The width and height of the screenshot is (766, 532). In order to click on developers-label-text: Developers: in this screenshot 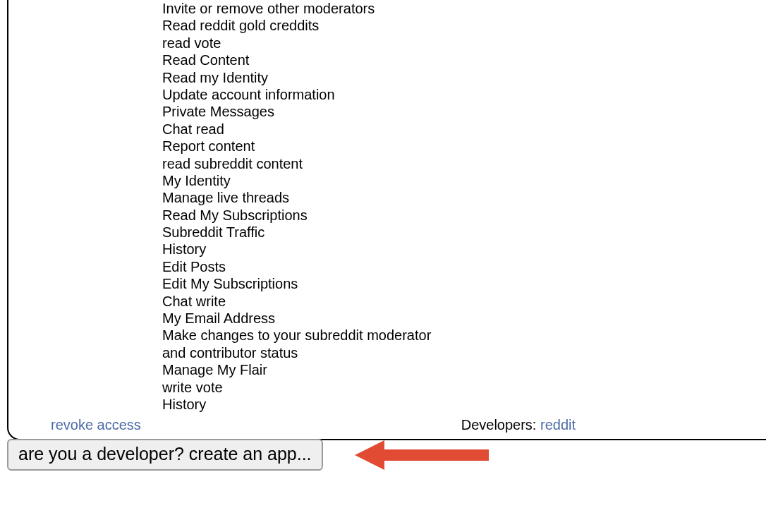, I will do `click(501, 425)`.